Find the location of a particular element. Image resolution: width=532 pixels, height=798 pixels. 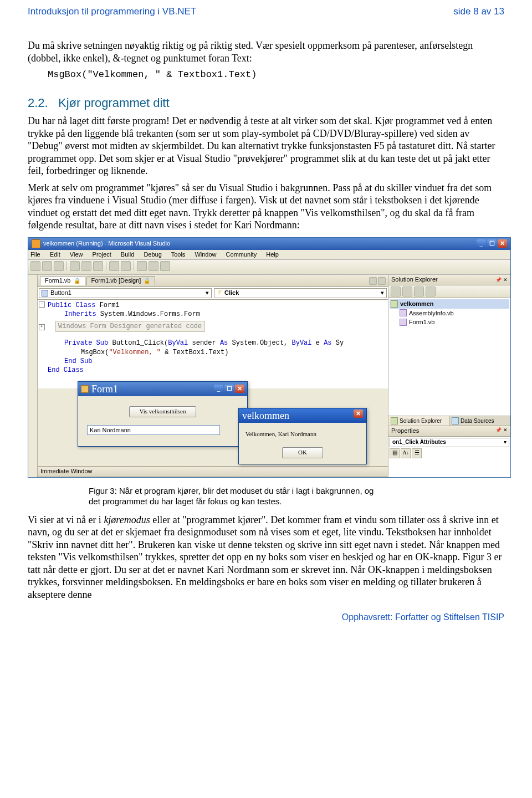

tab-form1-design: Form1.vb [Design] 🔒 is located at coordinates (121, 280).